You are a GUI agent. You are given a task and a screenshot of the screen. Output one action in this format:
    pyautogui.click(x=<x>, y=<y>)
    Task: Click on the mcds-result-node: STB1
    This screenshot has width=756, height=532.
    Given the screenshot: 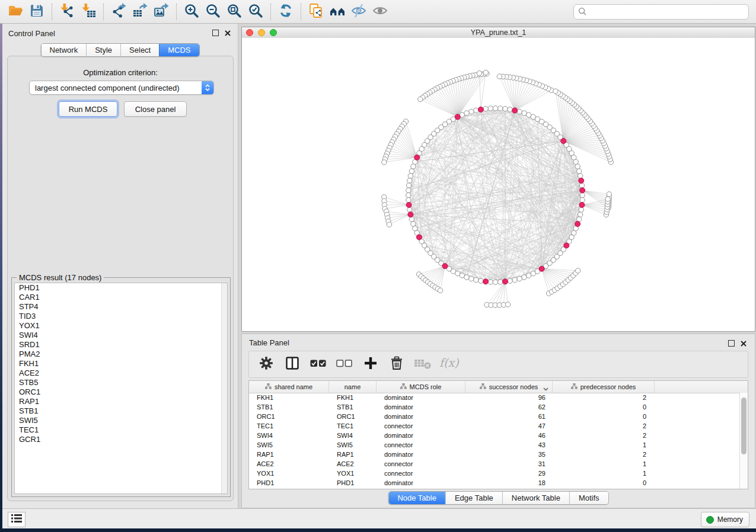 What is the action you would take?
    pyautogui.click(x=121, y=411)
    